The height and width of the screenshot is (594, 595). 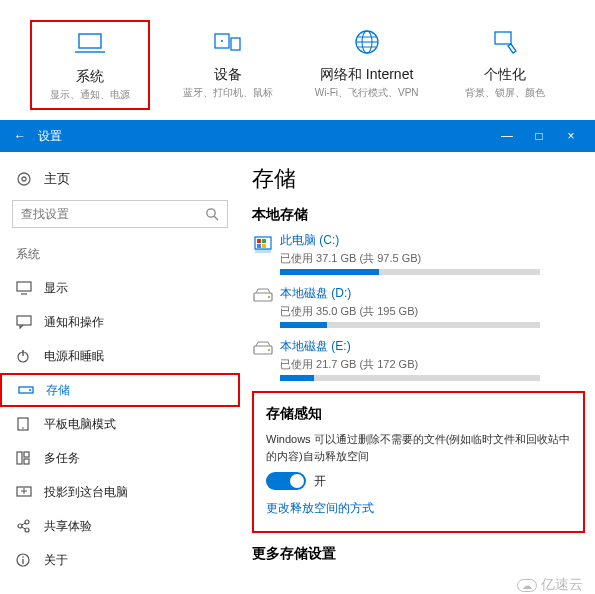 I want to click on drive-info: 本地磁盘 (D:) 已使用 35.0 GB (共 195 GB), so click(x=432, y=306).